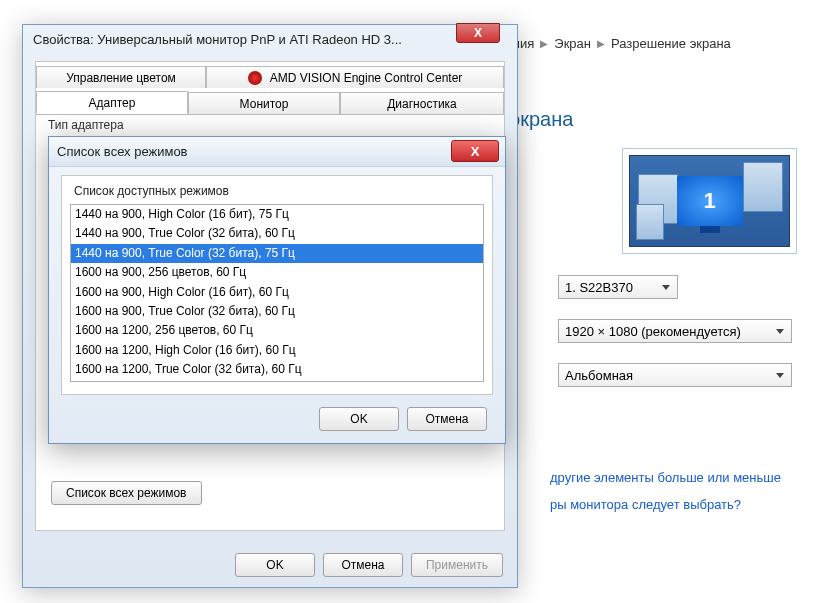  I want to click on apply-button: Применить, so click(457, 565).